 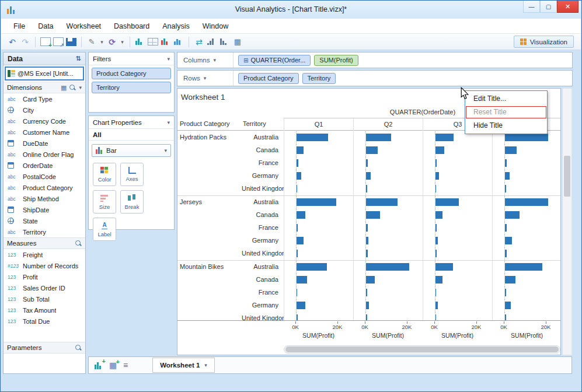 What do you see at coordinates (44, 232) in the screenshot?
I see `field-item: abcTerritory` at bounding box center [44, 232].